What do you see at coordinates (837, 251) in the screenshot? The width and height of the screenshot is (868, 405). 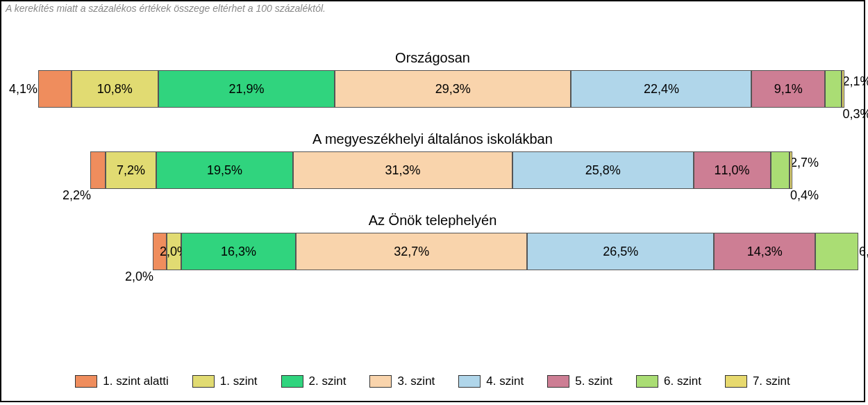 I see `bar-segment: 6,1%` at bounding box center [837, 251].